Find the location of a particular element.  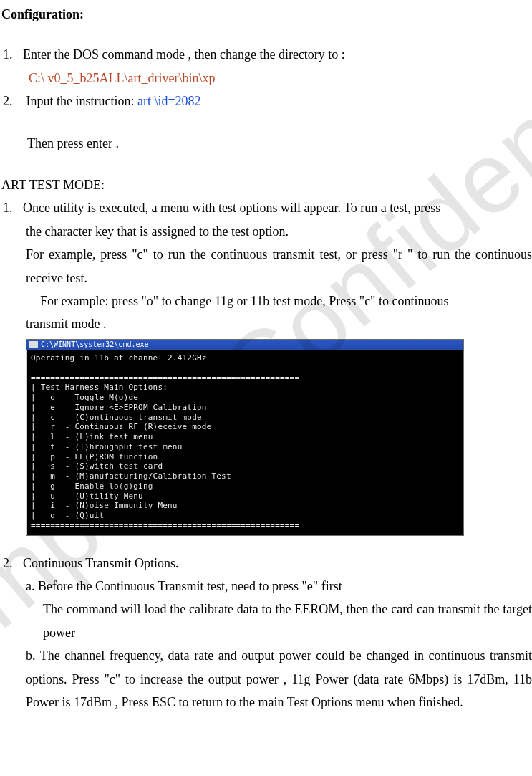

step2-number: 2. is located at coordinates (13, 101).